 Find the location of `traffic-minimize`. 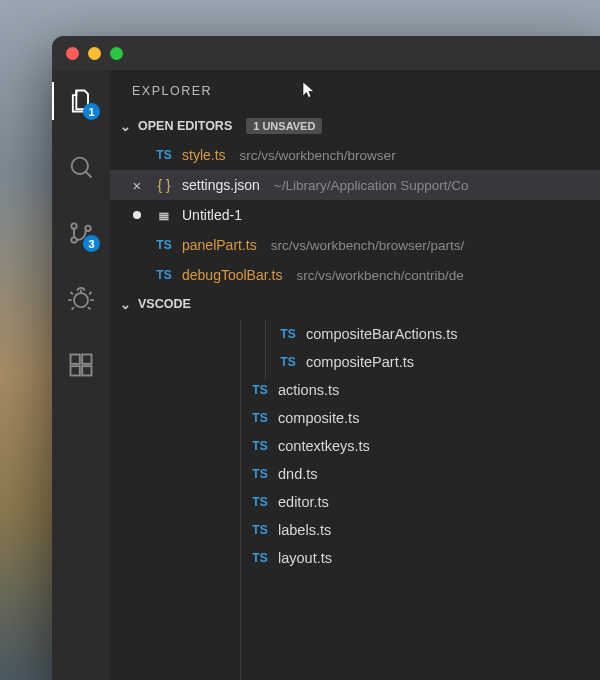

traffic-minimize is located at coordinates (94, 54).